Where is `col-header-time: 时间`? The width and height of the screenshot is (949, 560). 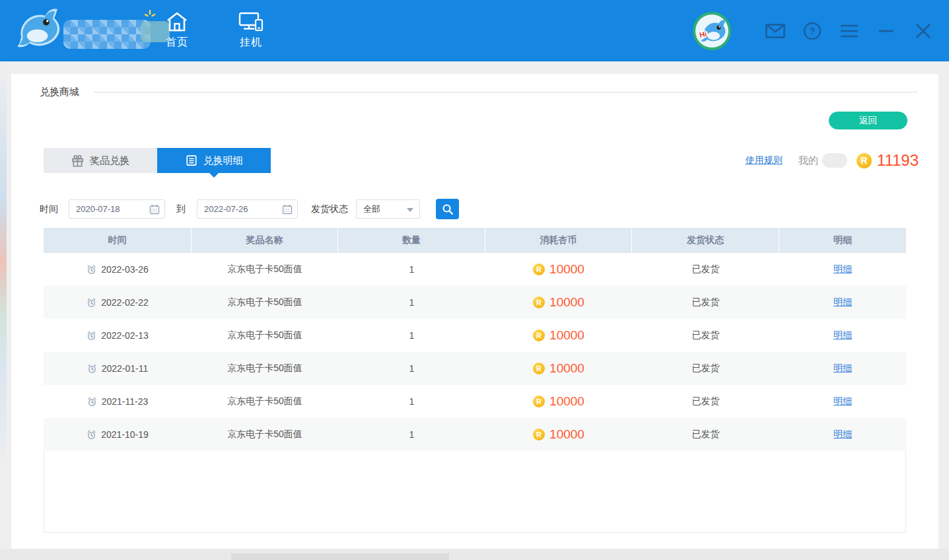 col-header-time: 时间 is located at coordinates (118, 240).